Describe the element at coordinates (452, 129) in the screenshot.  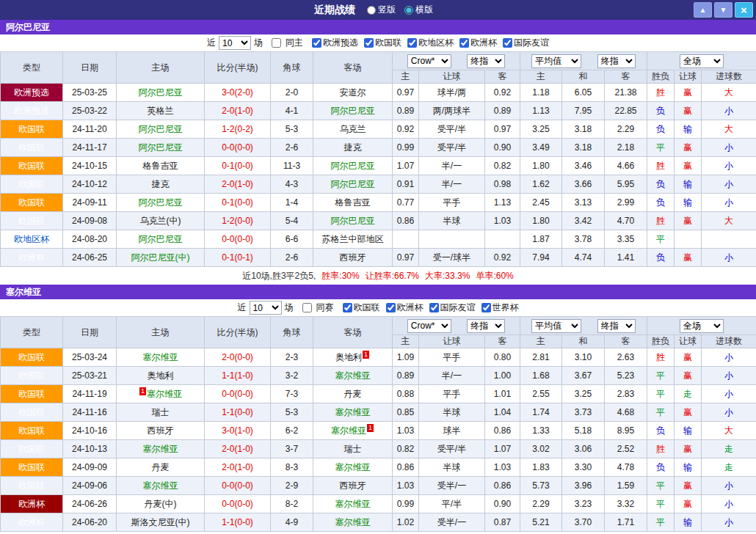
I see `asian-handicap: 受平/半` at that location.